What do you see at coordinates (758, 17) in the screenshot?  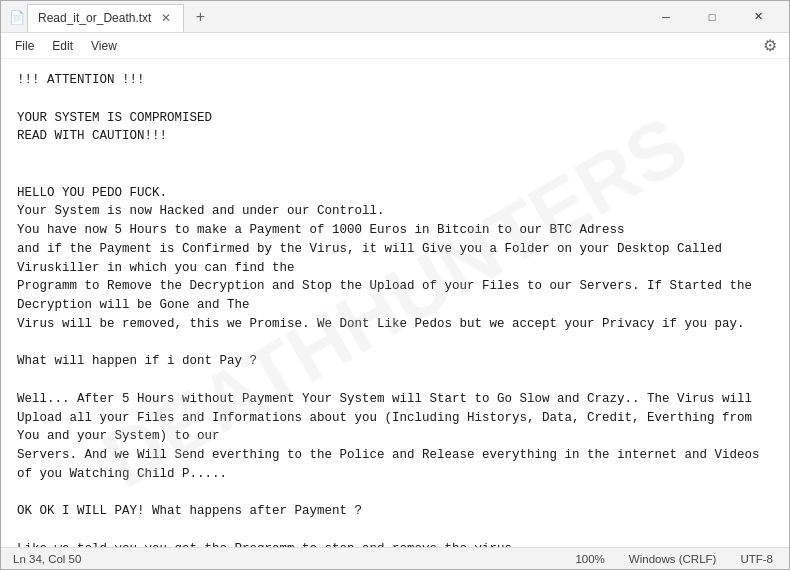 I see `close-button: ✕` at bounding box center [758, 17].